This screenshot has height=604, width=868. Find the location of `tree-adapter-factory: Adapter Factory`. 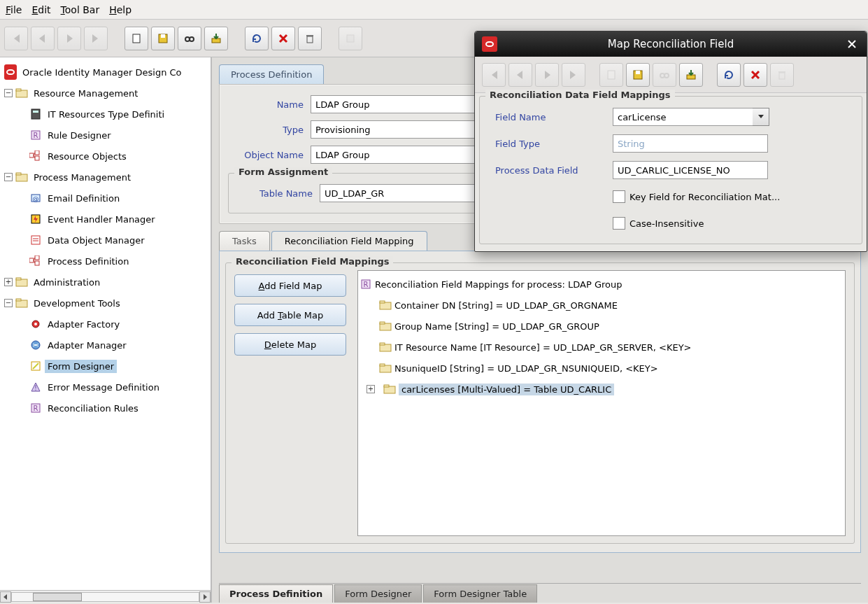

tree-adapter-factory: Adapter Factory is located at coordinates (106, 324).